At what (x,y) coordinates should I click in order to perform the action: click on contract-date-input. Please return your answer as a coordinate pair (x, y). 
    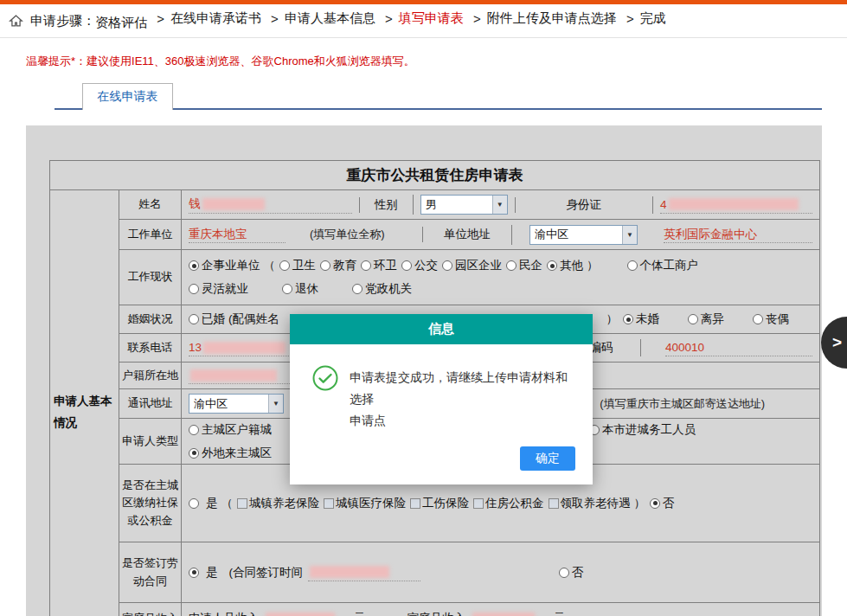
    Looking at the image, I should click on (364, 573).